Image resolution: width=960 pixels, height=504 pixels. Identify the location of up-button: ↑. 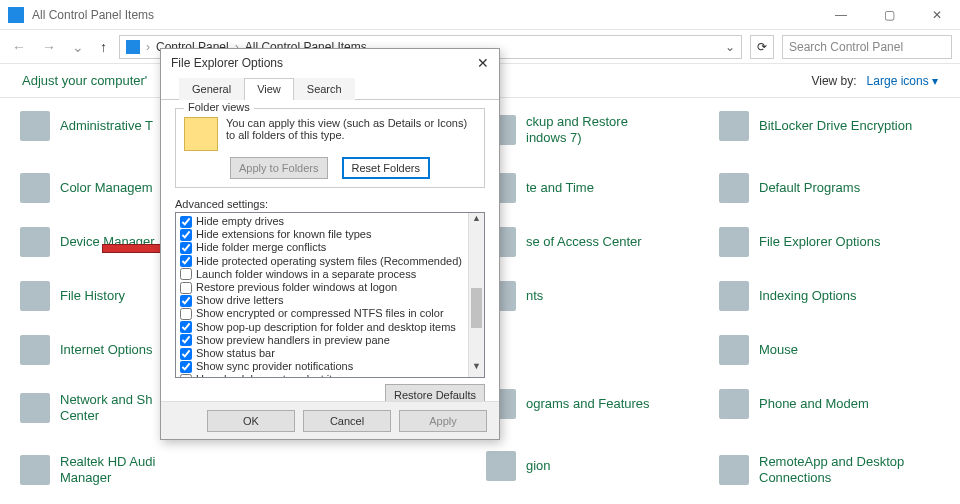
(104, 47).